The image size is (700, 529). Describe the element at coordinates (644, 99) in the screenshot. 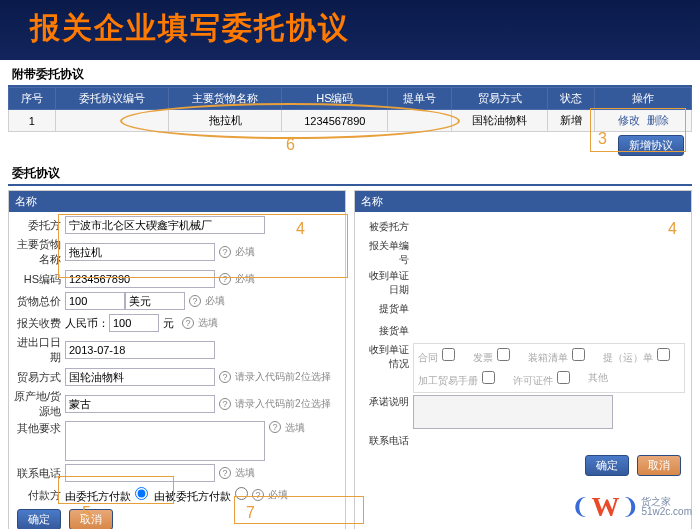

I see `th-op: 操作` at that location.